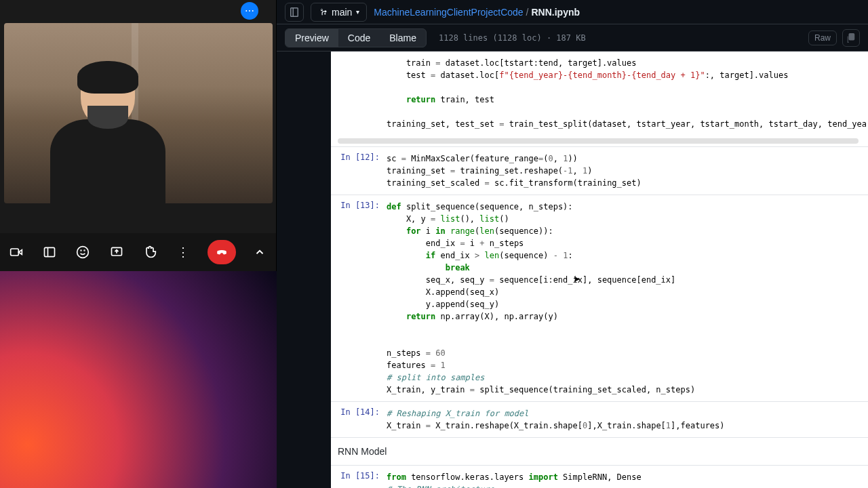 Image resolution: width=868 pixels, height=488 pixels. I want to click on desktop-wallpaper, so click(138, 380).